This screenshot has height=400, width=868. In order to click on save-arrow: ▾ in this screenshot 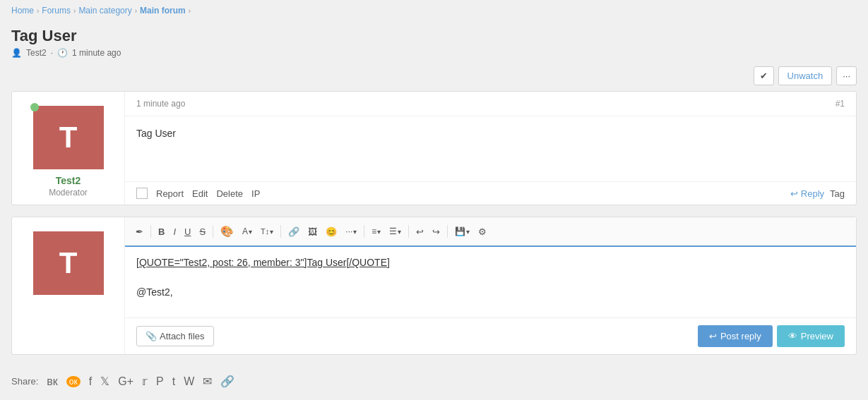, I will do `click(468, 231)`.